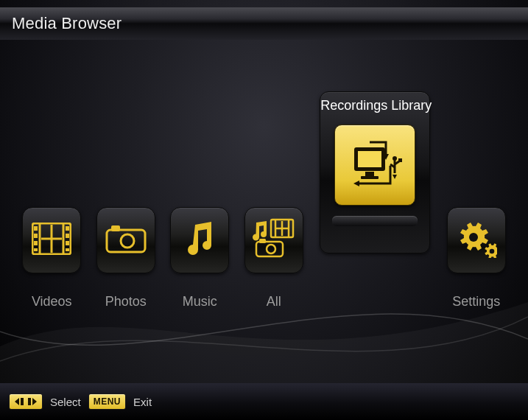 Image resolution: width=528 pixels, height=420 pixels. Describe the element at coordinates (264, 402) in the screenshot. I see `footer-bar: Select MENU Exit` at that location.